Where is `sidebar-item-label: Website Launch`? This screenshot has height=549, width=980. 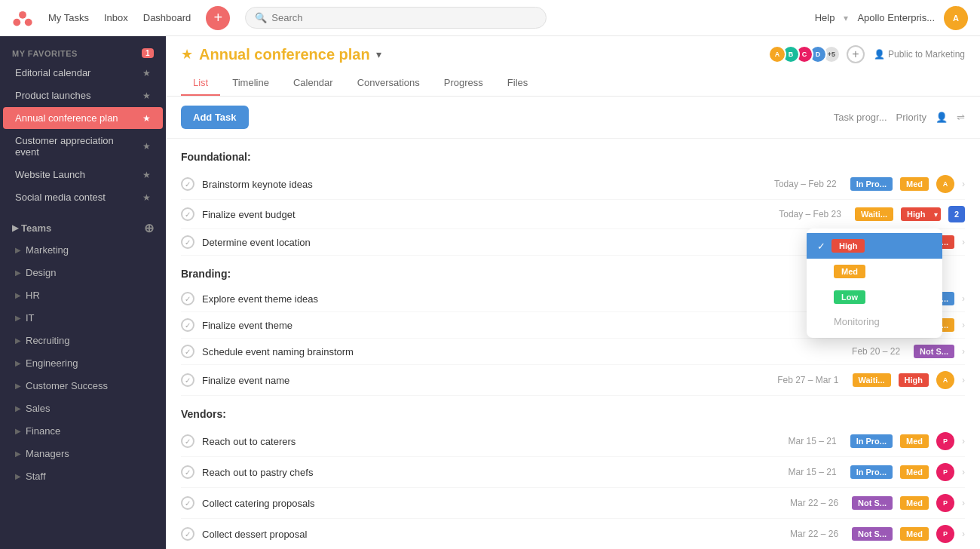 sidebar-item-label: Website Launch is located at coordinates (50, 175).